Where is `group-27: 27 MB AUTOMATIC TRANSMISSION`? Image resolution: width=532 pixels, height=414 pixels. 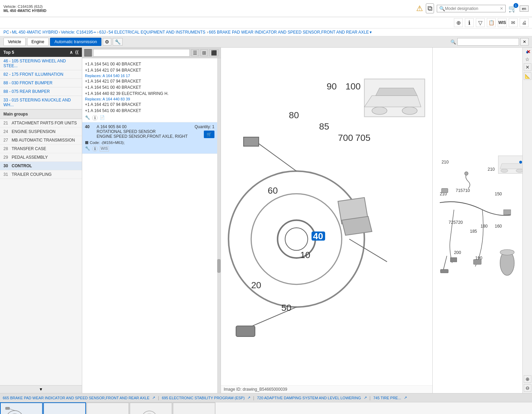
group-27: 27 MB AUTOMATIC TRANSMISSION is located at coordinates (41, 141).